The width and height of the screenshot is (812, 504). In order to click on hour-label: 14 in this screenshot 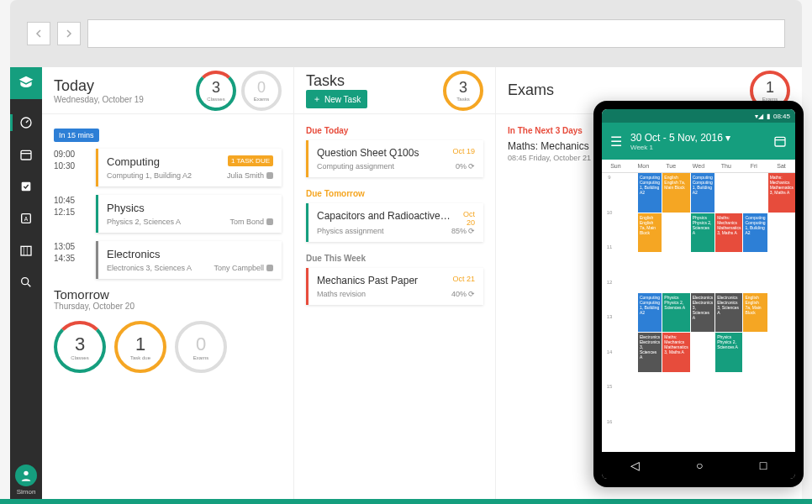, I will do `click(609, 365)`.